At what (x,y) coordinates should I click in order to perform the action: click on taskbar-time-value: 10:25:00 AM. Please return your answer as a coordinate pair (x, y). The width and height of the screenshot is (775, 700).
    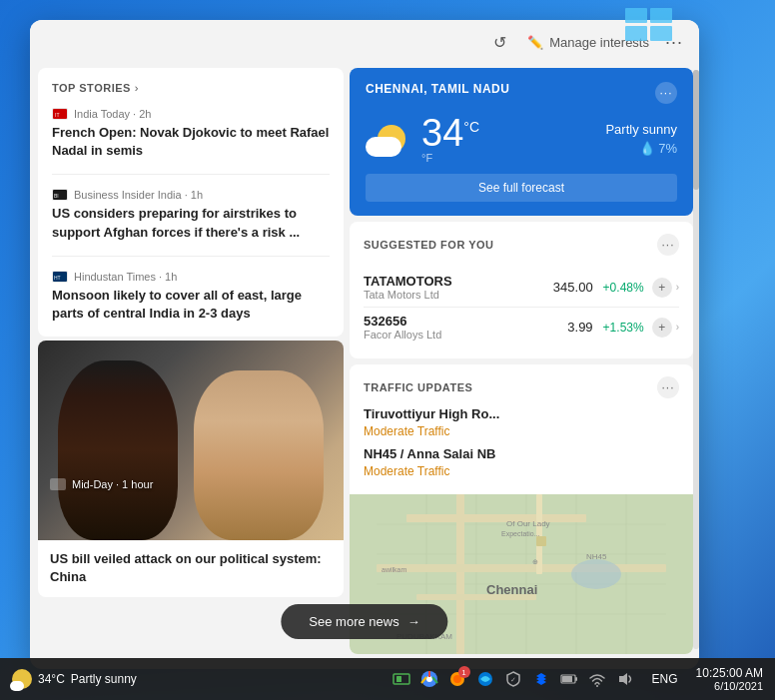
    Looking at the image, I should click on (729, 673).